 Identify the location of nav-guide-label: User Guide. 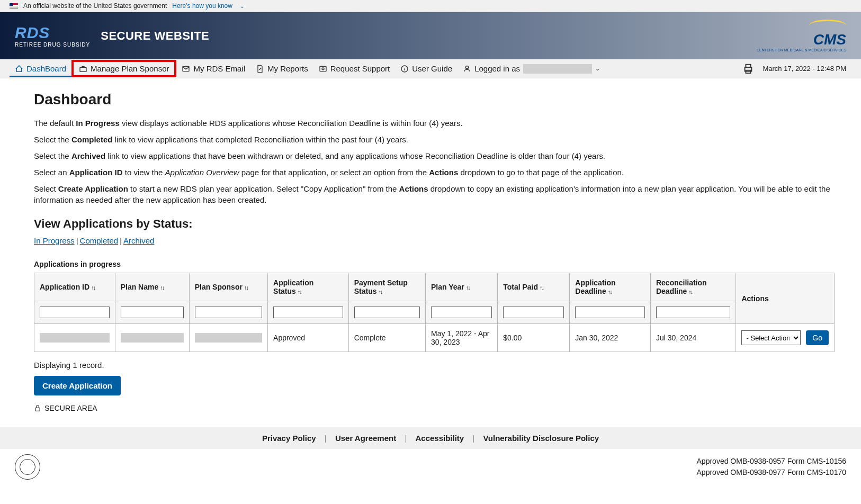
(432, 69).